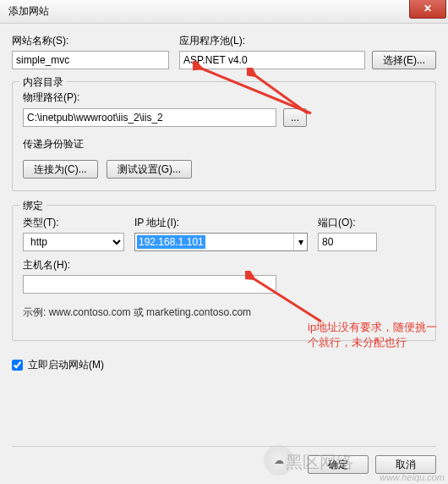  What do you see at coordinates (29, 12) in the screenshot?
I see `window-title: 添加网站` at bounding box center [29, 12].